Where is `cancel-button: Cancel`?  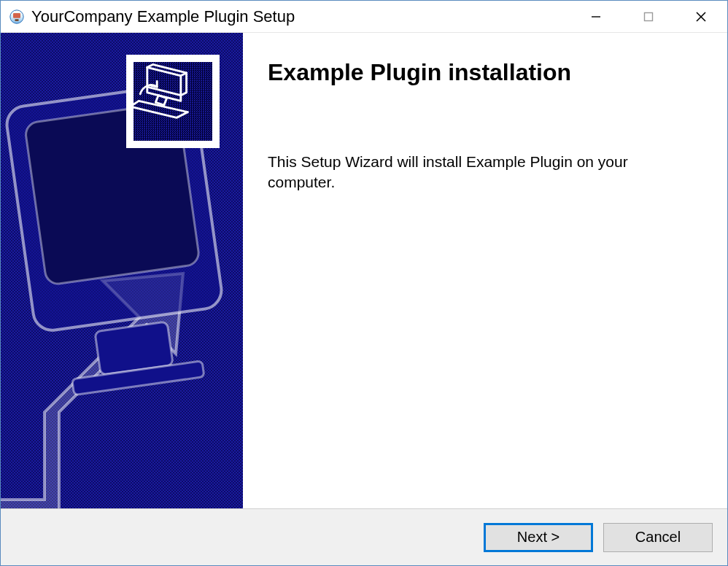 cancel-button: Cancel is located at coordinates (658, 538).